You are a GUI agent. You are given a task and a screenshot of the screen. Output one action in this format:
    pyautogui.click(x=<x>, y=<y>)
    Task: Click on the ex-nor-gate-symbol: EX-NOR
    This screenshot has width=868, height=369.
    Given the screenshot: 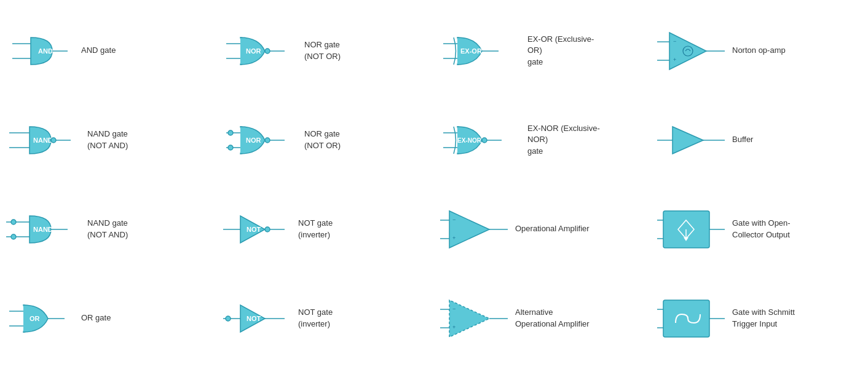 What is the action you would take?
    pyautogui.click(x=480, y=140)
    